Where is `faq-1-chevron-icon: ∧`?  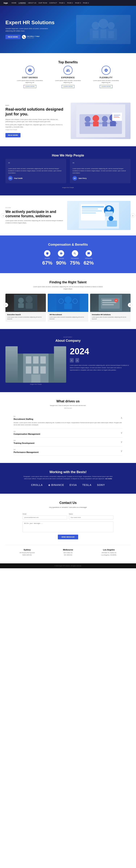
faq-1-chevron-icon: ∧ is located at coordinates (122, 418).